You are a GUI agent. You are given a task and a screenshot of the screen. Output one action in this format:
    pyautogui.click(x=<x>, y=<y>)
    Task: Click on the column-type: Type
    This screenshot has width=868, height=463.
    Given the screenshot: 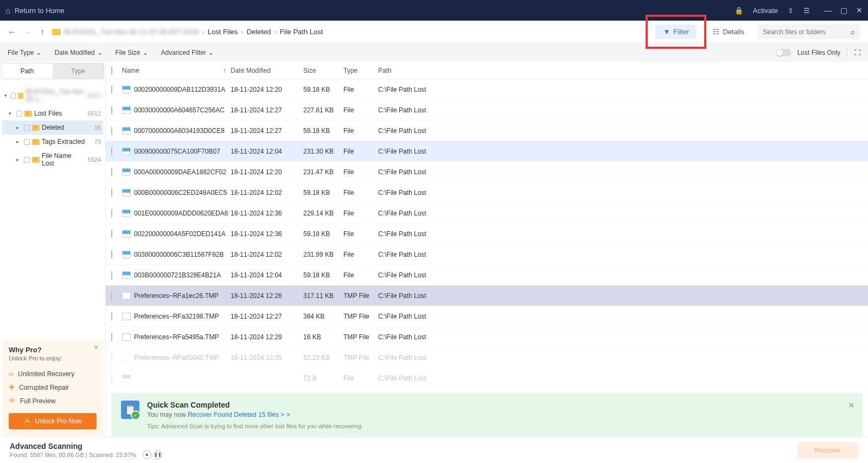 What is the action you would take?
    pyautogui.click(x=361, y=71)
    